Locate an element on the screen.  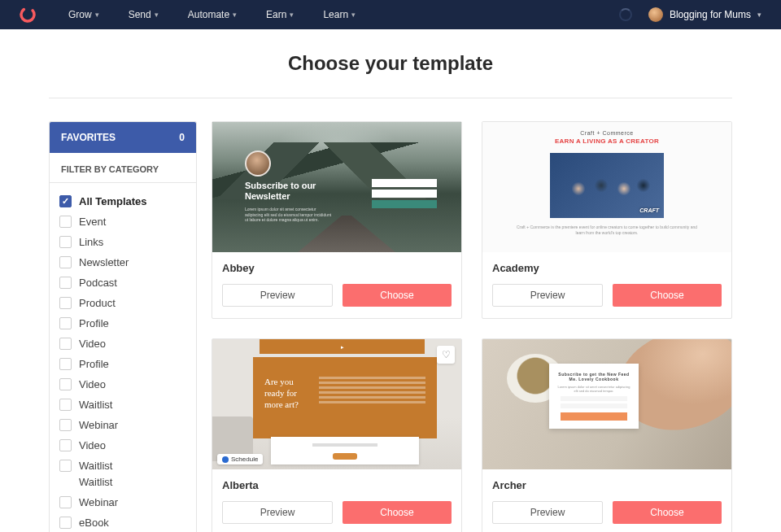
nav-label: Grow is located at coordinates (80, 15).